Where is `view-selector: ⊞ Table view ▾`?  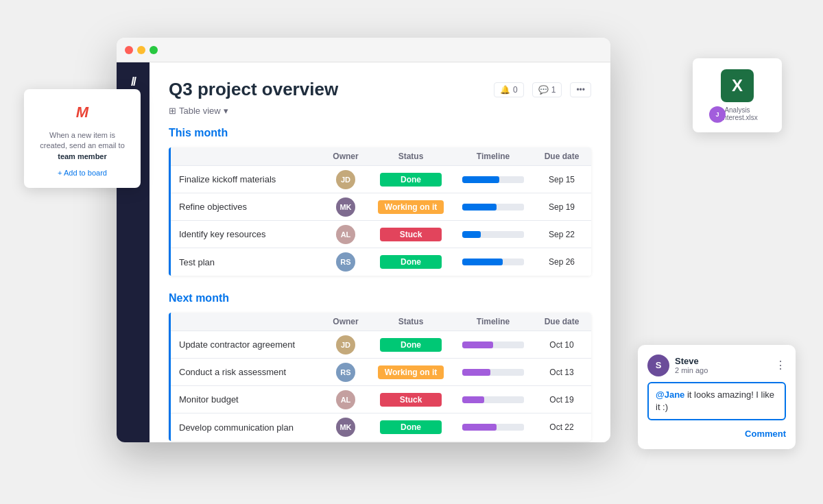
view-selector: ⊞ Table view ▾ is located at coordinates (380, 111).